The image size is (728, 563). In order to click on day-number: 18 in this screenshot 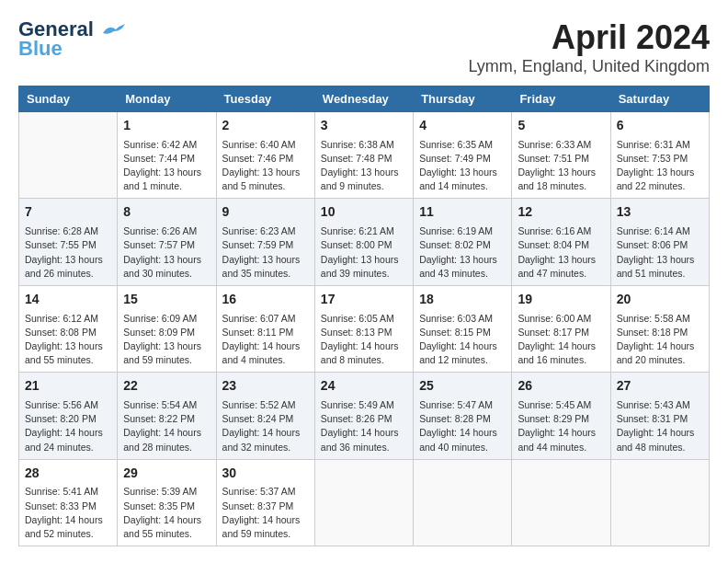, I will do `click(462, 300)`.